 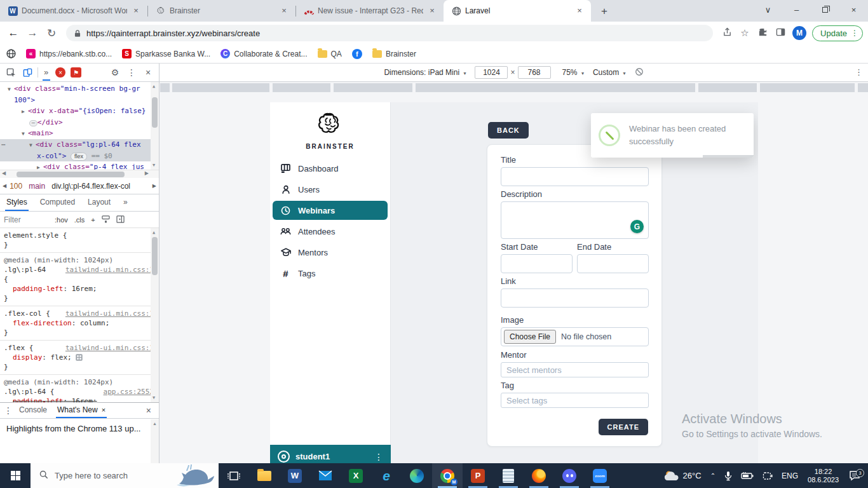 What do you see at coordinates (76, 72) in the screenshot?
I see `issues-flag-icon: ⚑` at bounding box center [76, 72].